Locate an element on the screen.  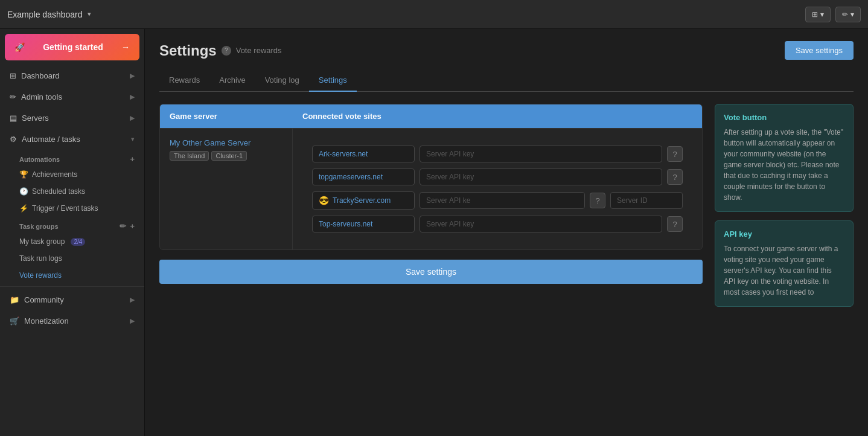
topbar-right: ⊞ ▾ ✏ ▾ is located at coordinates (833, 14).